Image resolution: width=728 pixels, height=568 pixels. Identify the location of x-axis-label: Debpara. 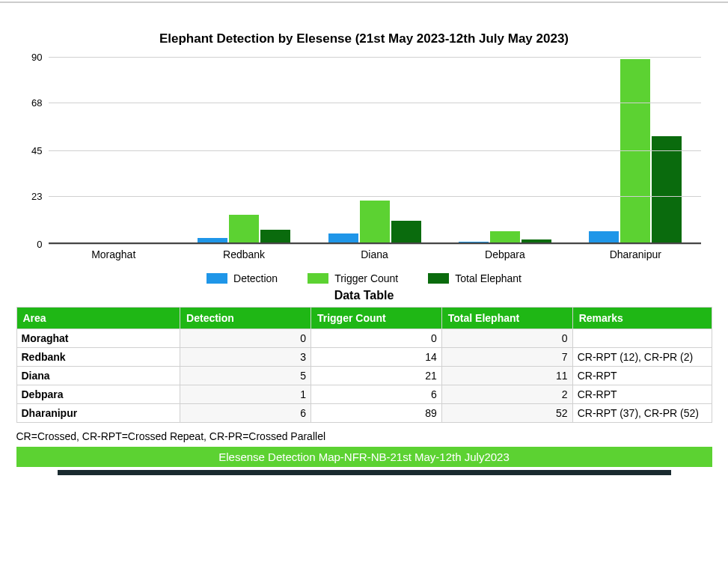
(505, 254).